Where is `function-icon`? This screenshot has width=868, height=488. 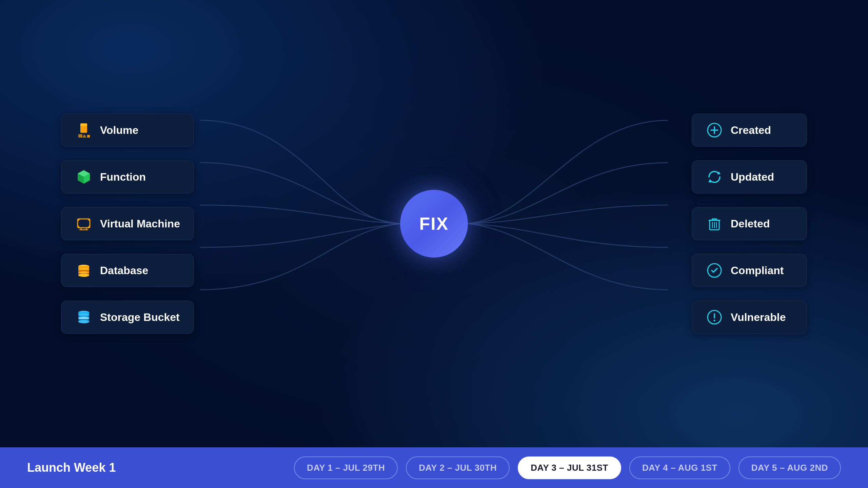 function-icon is located at coordinates (84, 177).